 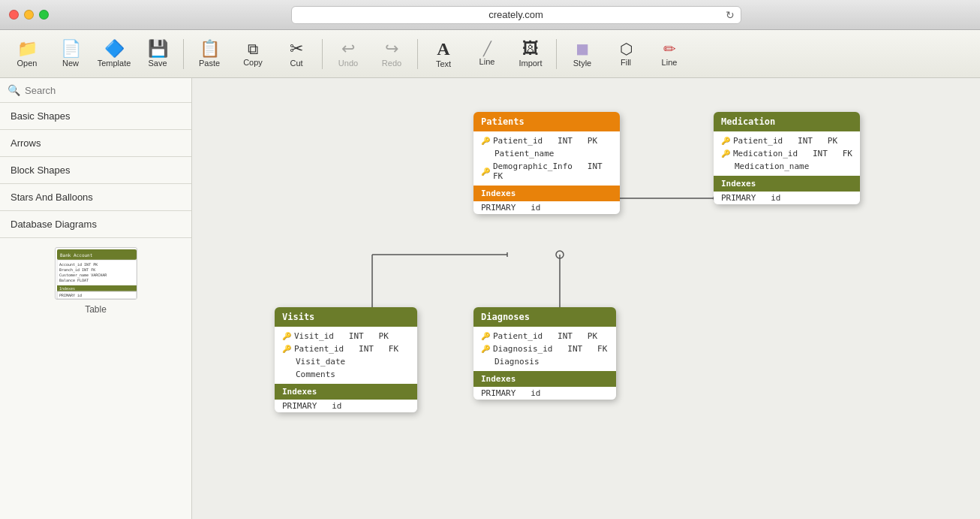 What do you see at coordinates (29, 15) in the screenshot?
I see `minimize-button` at bounding box center [29, 15].